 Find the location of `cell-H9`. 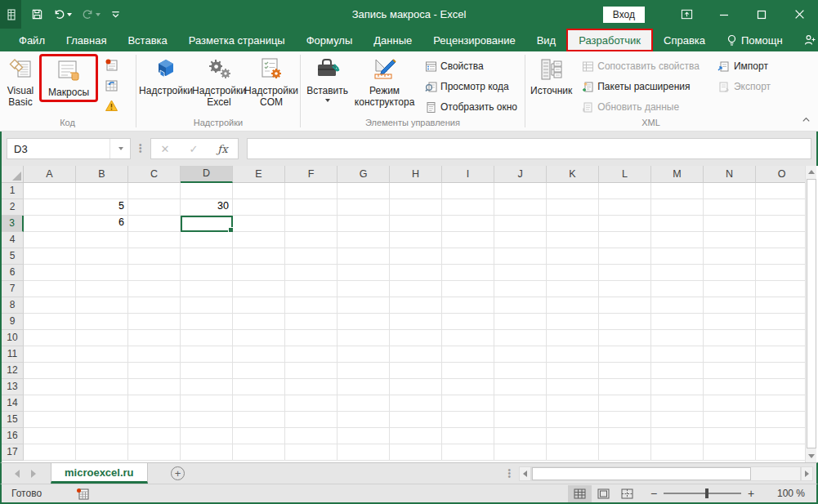

cell-H9 is located at coordinates (416, 322).